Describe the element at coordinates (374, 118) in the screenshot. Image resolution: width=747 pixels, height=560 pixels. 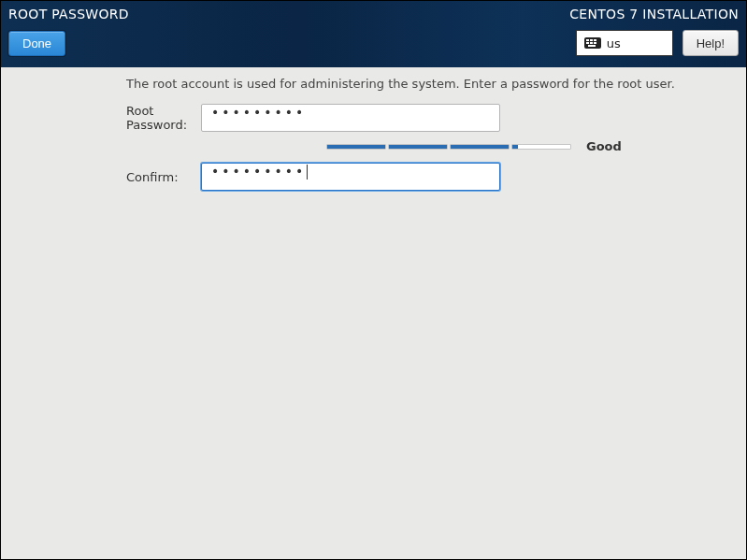
I see `root-password-row: Root Password: •••••••••` at that location.